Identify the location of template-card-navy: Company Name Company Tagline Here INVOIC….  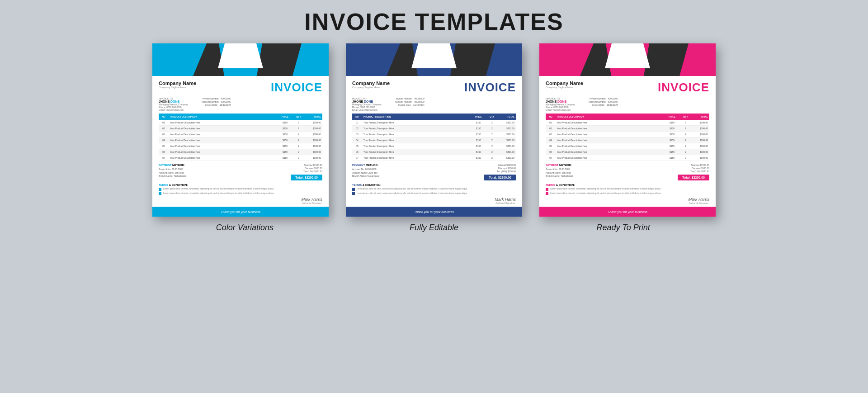
(434, 130).